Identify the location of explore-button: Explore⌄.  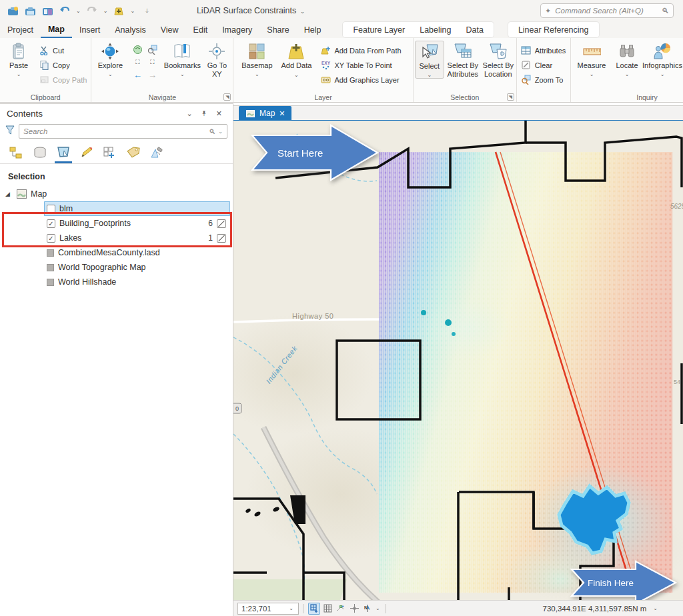
(110, 59).